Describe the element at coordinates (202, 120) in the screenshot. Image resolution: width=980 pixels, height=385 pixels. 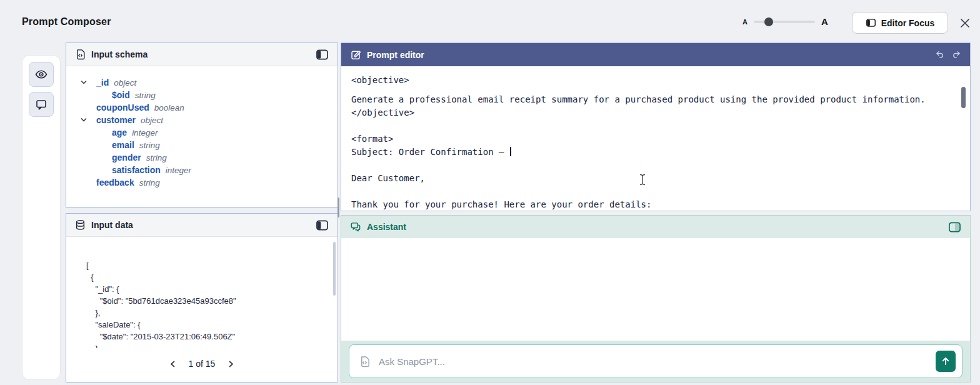
I see `schema-field-row: customer object` at that location.